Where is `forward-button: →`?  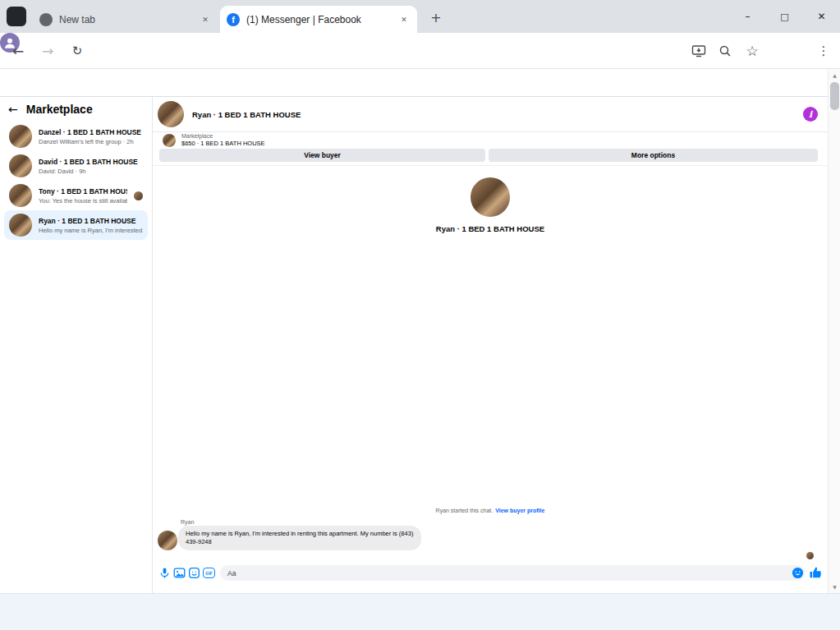
forward-button: → is located at coordinates (48, 51).